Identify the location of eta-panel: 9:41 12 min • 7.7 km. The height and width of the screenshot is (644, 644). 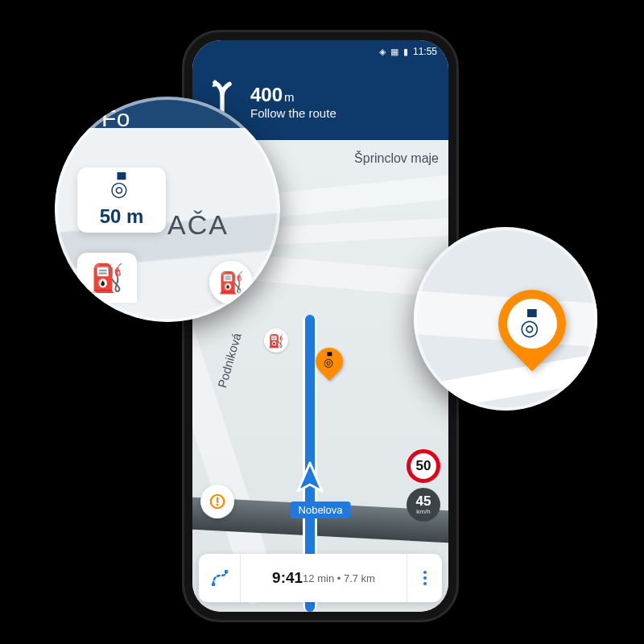
(324, 578).